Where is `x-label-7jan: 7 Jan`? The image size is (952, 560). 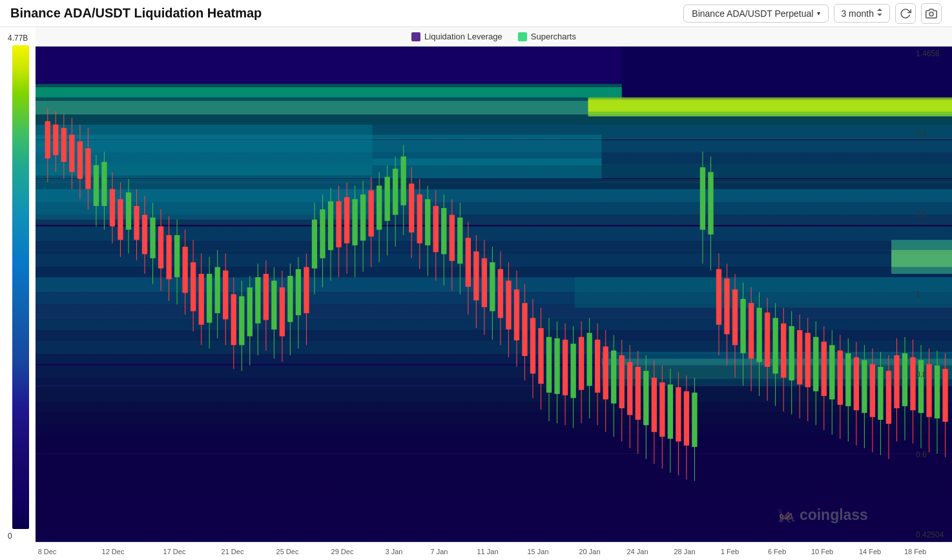 x-label-7jan: 7 Jan is located at coordinates (439, 552).